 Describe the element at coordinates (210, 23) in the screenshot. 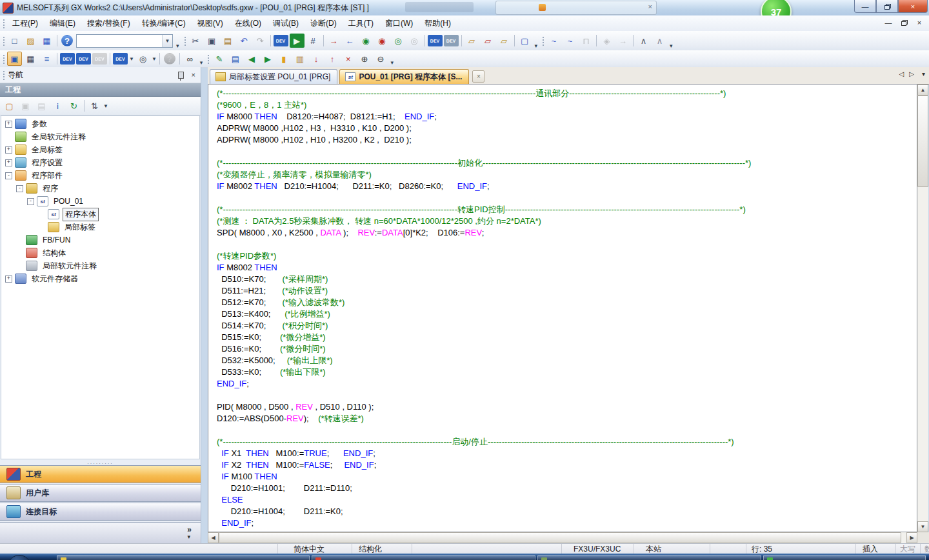

I see `menu-view: 视图(V)` at that location.